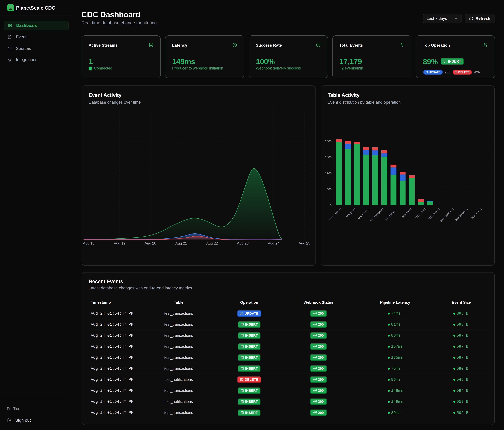 The height and width of the screenshot is (430, 504). What do you see at coordinates (421, 213) in the screenshot?
I see `svg-text: test_orders` at bounding box center [421, 213].